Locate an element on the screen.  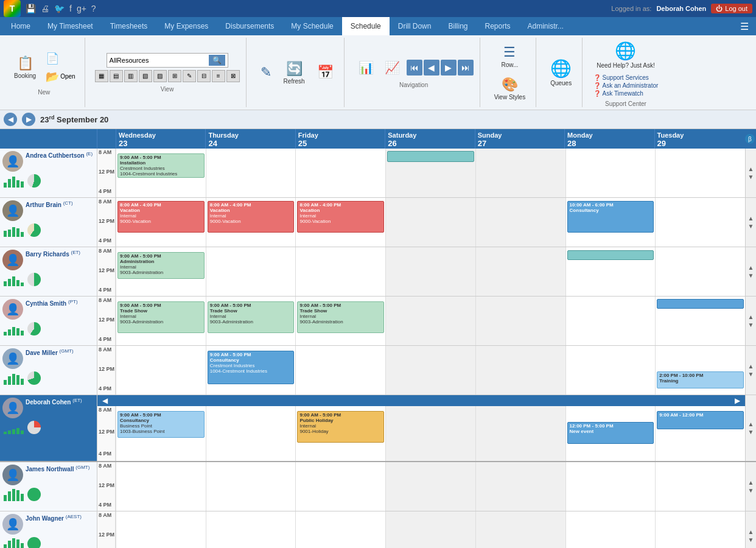
print-icon: 🖨 is located at coordinates (45, 9).